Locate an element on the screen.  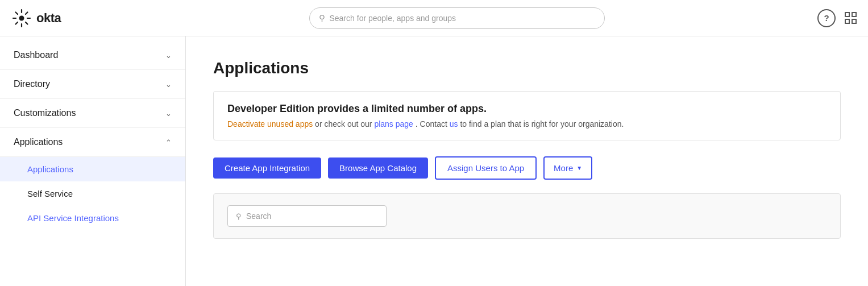
sidebar-item-dashboard-label: Dashboard is located at coordinates (36, 55).